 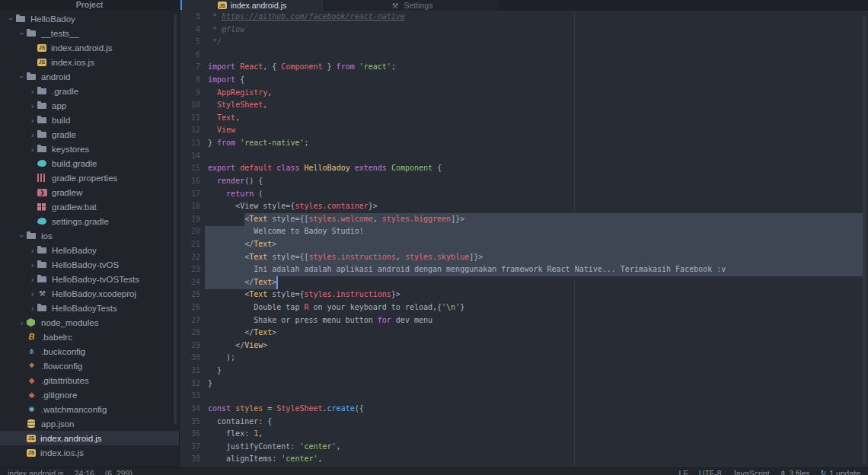 I want to click on code-line: 13} from 'react-native';, so click(x=524, y=143).